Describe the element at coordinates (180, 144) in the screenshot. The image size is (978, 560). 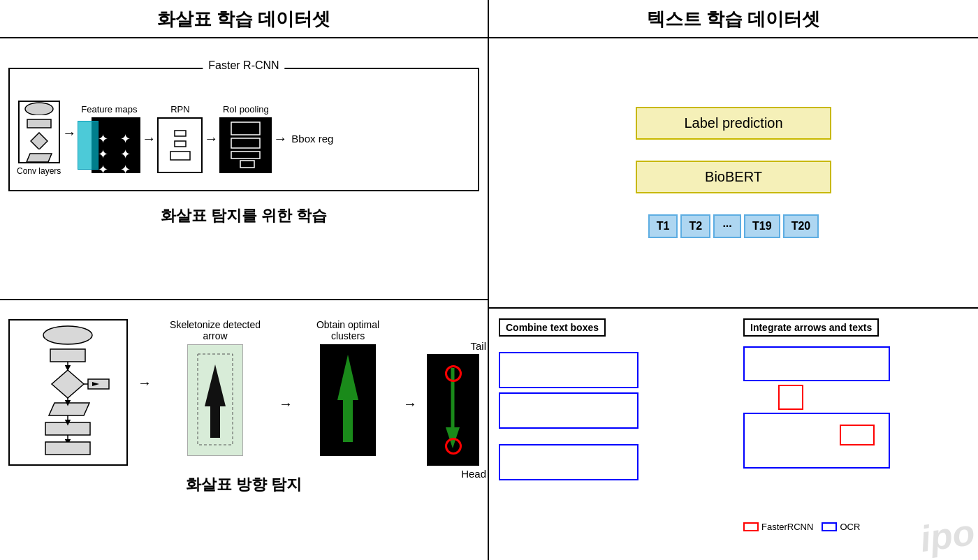
I see `rpn-small-rect2` at that location.